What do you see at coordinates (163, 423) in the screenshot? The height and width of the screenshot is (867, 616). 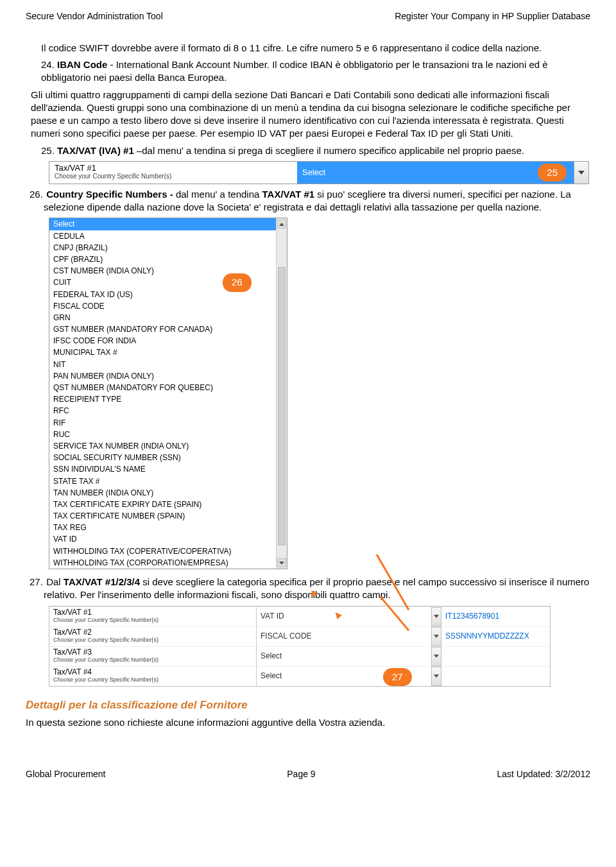 I see `dropdown-option: RIF` at bounding box center [163, 423].